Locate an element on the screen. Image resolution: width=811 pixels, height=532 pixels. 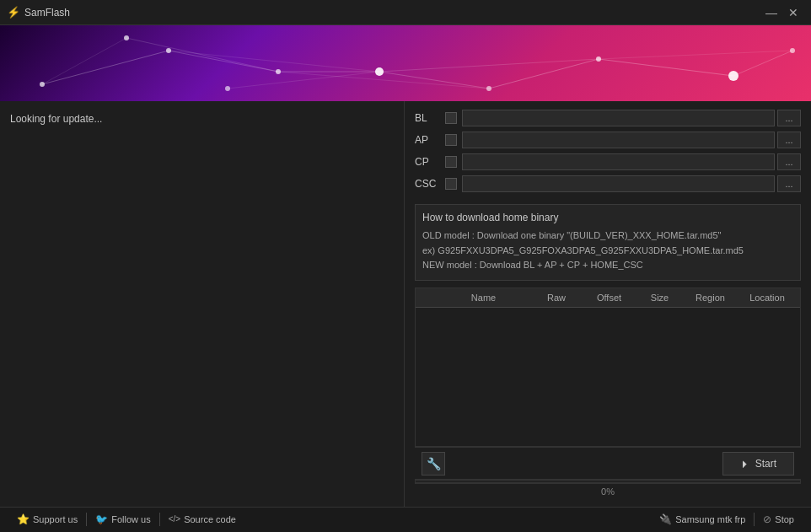
info-box: How to download home binary OLD model : … is located at coordinates (608, 243).